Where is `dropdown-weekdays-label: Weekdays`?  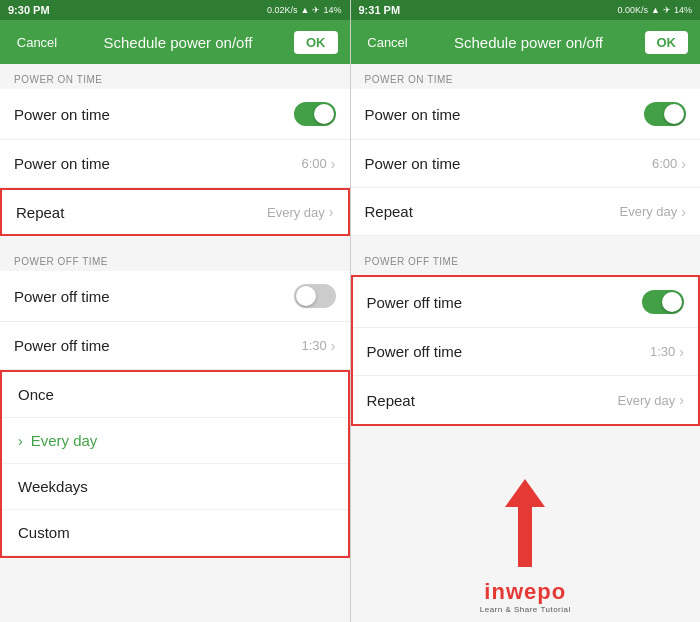 dropdown-weekdays-label: Weekdays is located at coordinates (53, 486).